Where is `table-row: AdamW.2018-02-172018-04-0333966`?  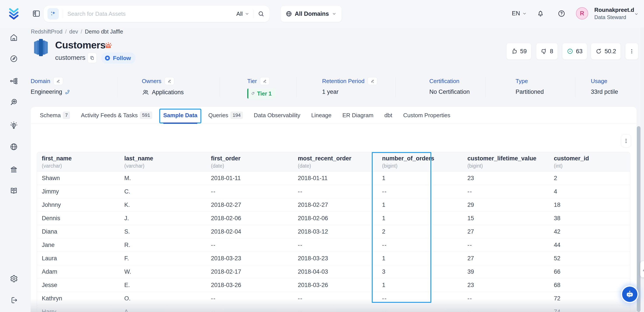 table-row: AdamW.2018-02-172018-04-0333966 is located at coordinates (334, 272).